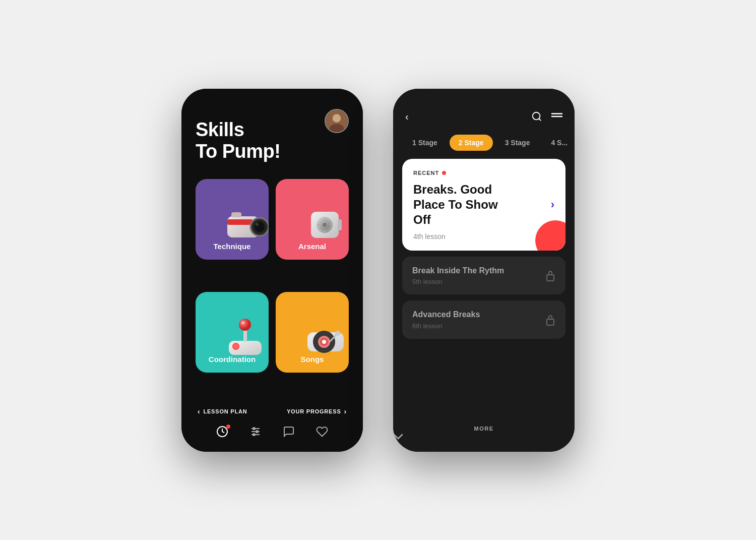 This screenshot has height=540, width=756. Describe the element at coordinates (458, 276) in the screenshot. I see `lesson-info-1: Break Inside The Rythm 5th lesson` at that location.